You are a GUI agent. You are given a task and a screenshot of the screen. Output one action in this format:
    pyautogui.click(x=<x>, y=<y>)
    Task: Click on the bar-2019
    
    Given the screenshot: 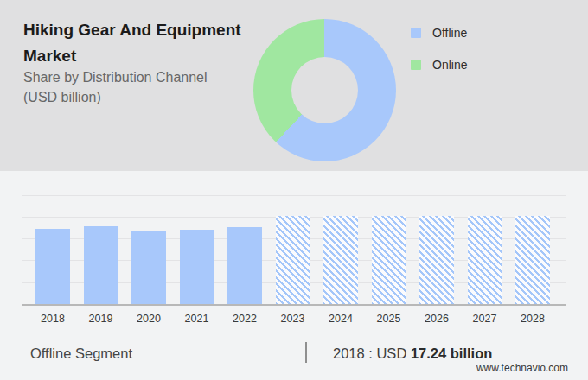 What is the action you would take?
    pyautogui.click(x=101, y=265)
    